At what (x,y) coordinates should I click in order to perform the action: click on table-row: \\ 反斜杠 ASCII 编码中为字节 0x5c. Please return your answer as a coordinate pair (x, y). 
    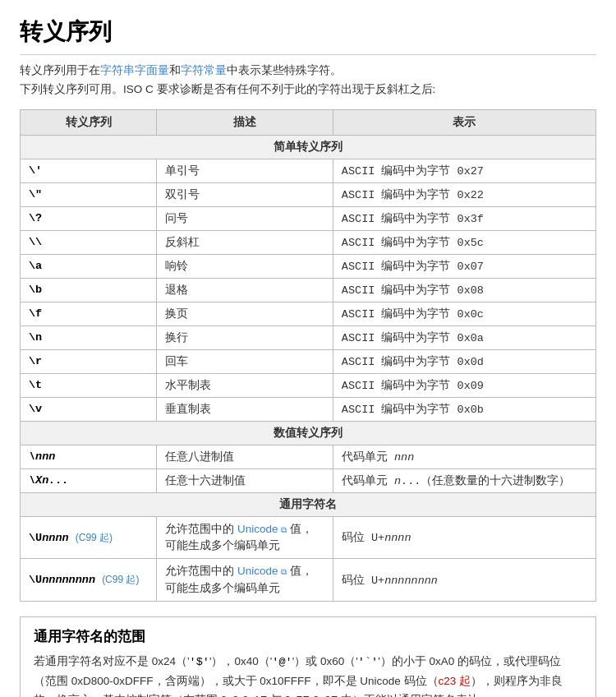
    Looking at the image, I should click on (309, 242).